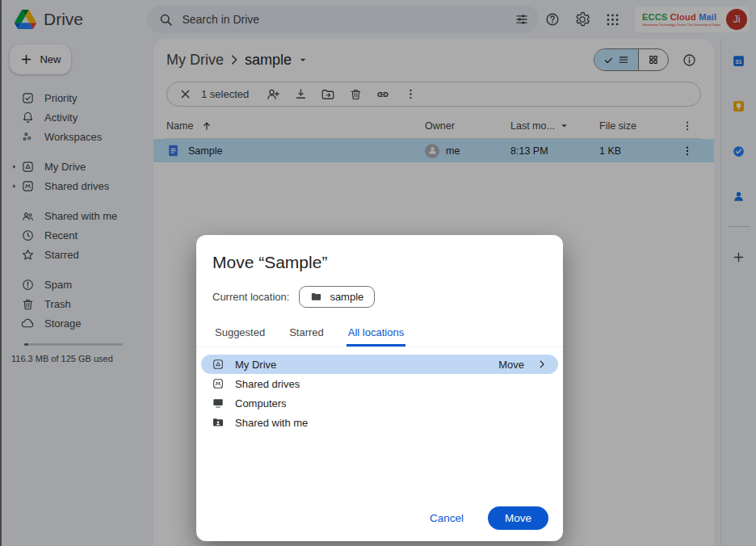 This screenshot has height=546, width=756. What do you see at coordinates (218, 403) in the screenshot?
I see `computers-icon` at bounding box center [218, 403].